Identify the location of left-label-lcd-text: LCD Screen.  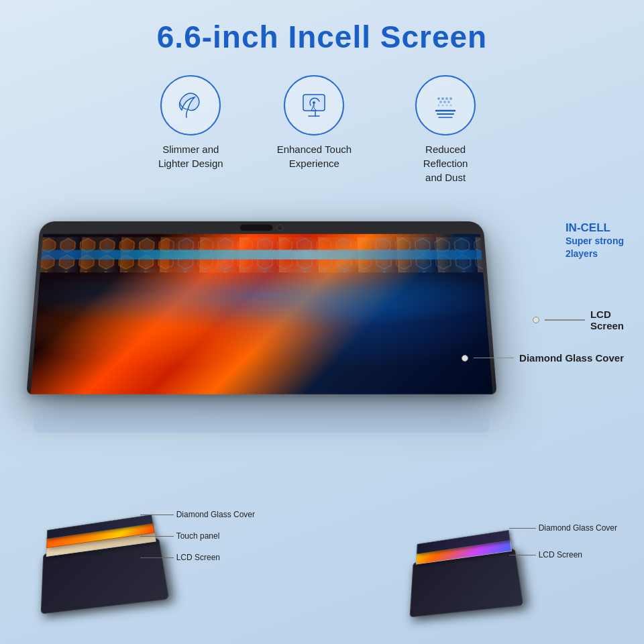
(199, 557).